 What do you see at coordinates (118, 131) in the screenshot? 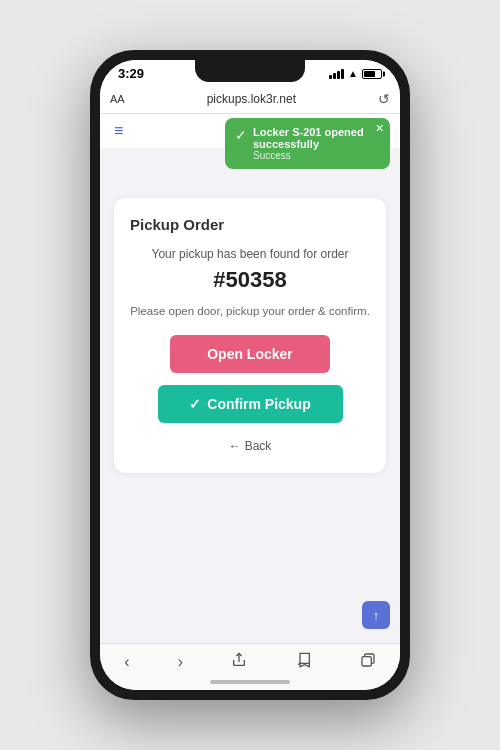
I see `hamburger-icon: ≡` at bounding box center [118, 131].